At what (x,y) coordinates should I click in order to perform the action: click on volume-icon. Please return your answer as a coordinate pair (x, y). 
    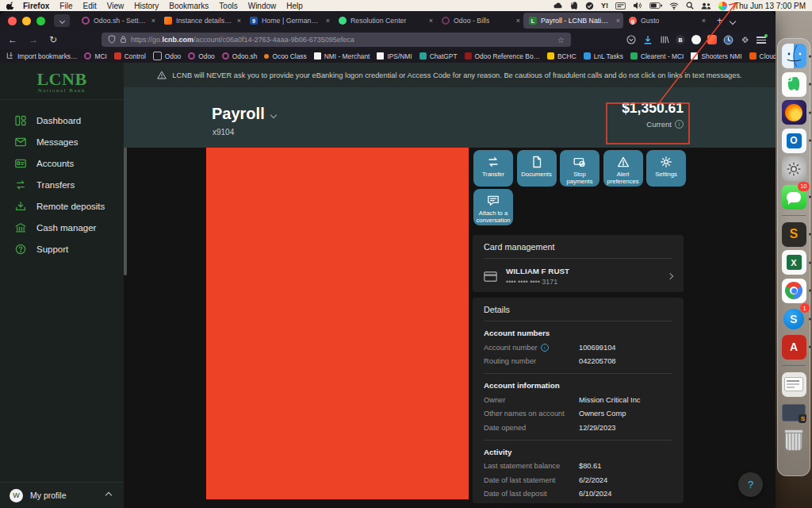
    Looking at the image, I should click on (638, 6).